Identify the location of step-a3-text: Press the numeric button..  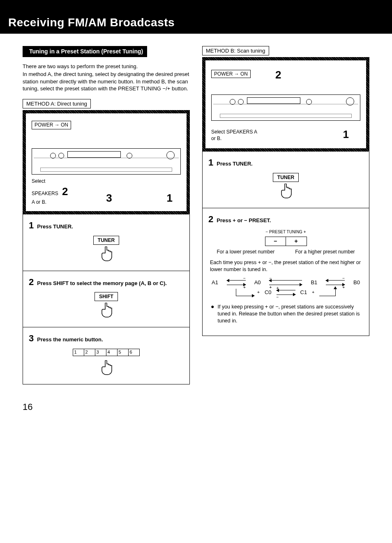
(70, 340).